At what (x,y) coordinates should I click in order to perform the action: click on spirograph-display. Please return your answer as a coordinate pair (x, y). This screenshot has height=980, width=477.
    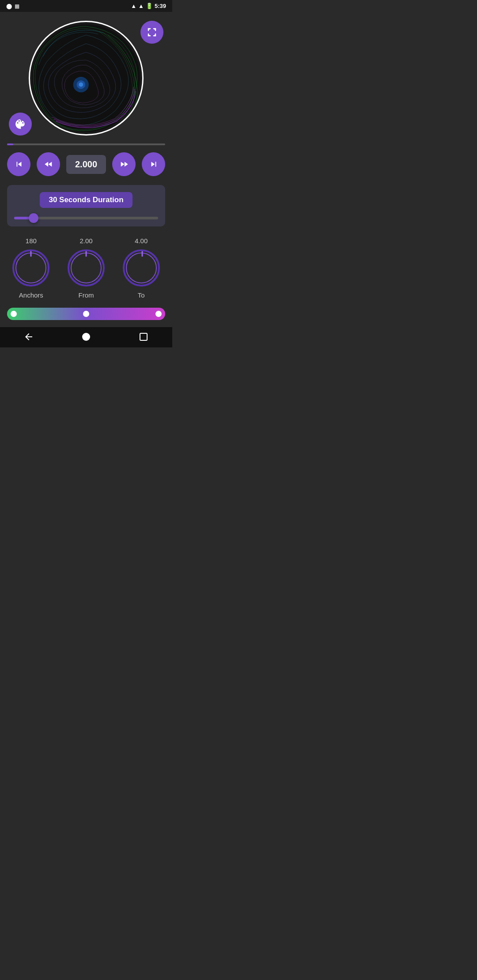
    Looking at the image, I should click on (86, 78).